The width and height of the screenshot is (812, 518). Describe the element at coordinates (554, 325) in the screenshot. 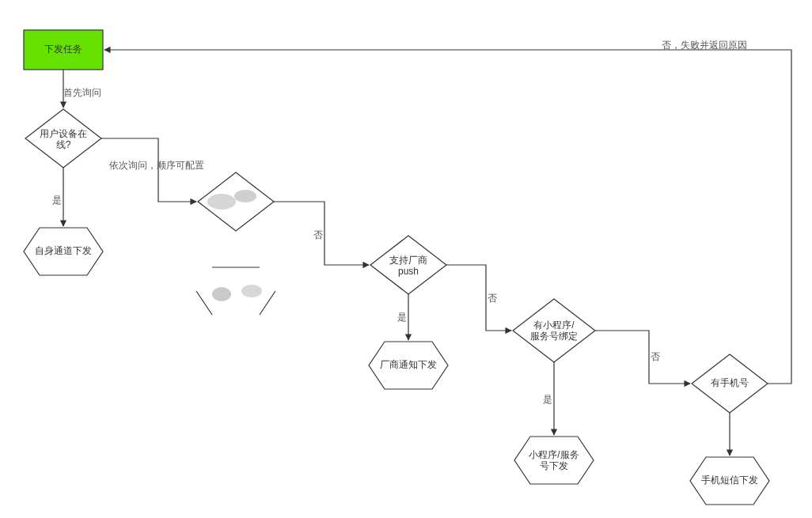

I see `node-mp-bound-line1: 有小程序/` at that location.